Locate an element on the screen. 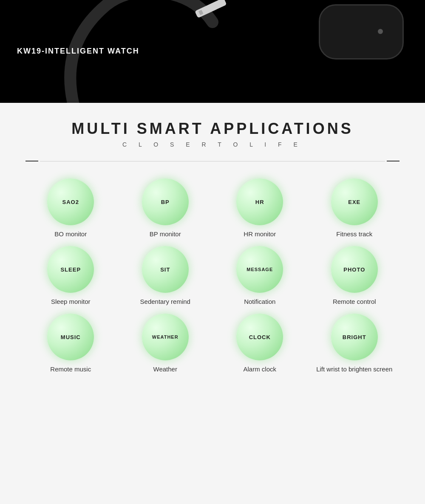  feature-clock: CLOCK Alarm clock is located at coordinates (260, 343).